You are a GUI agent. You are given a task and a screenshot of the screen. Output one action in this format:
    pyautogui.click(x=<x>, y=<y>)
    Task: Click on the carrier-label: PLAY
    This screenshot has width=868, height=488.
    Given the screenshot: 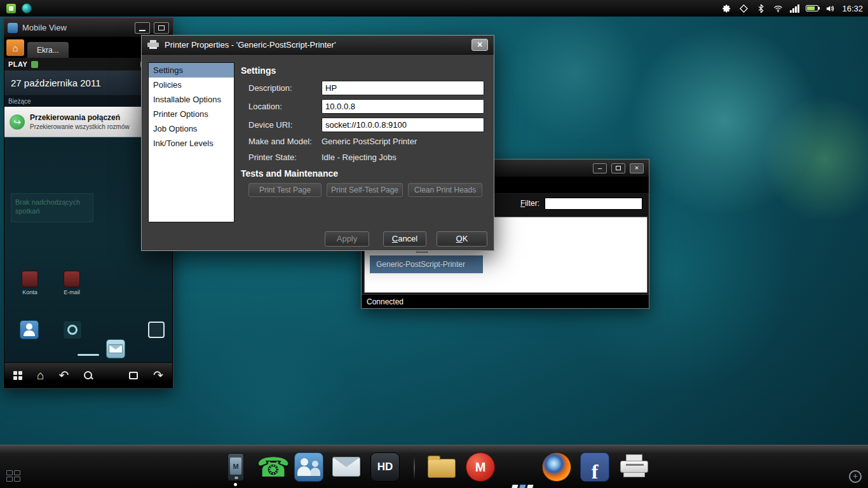 What is the action you would take?
    pyautogui.click(x=18, y=64)
    